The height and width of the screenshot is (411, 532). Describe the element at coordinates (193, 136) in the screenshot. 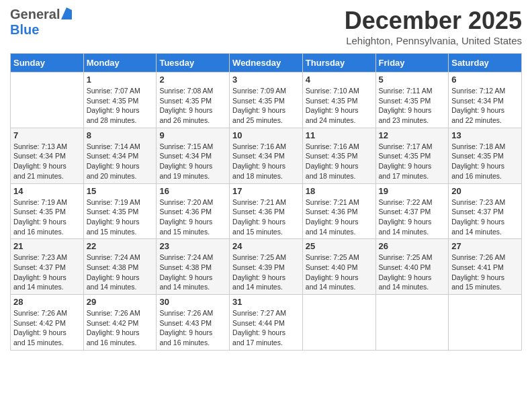

I see `day-number: 9` at that location.